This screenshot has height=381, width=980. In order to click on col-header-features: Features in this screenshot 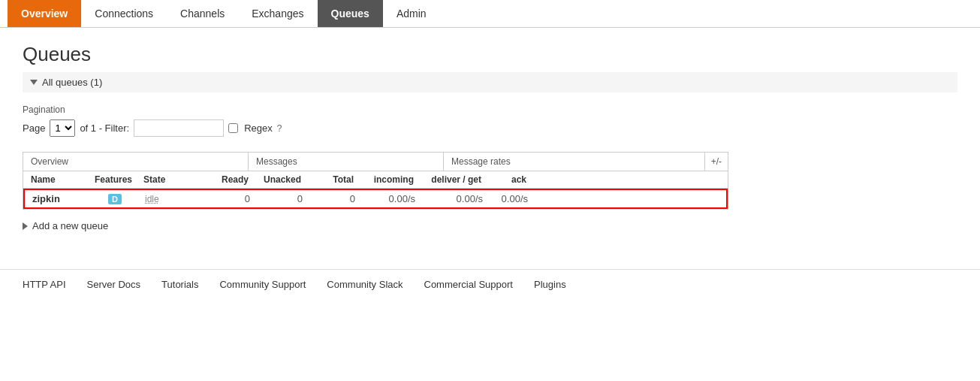, I will do `click(113, 180)`.